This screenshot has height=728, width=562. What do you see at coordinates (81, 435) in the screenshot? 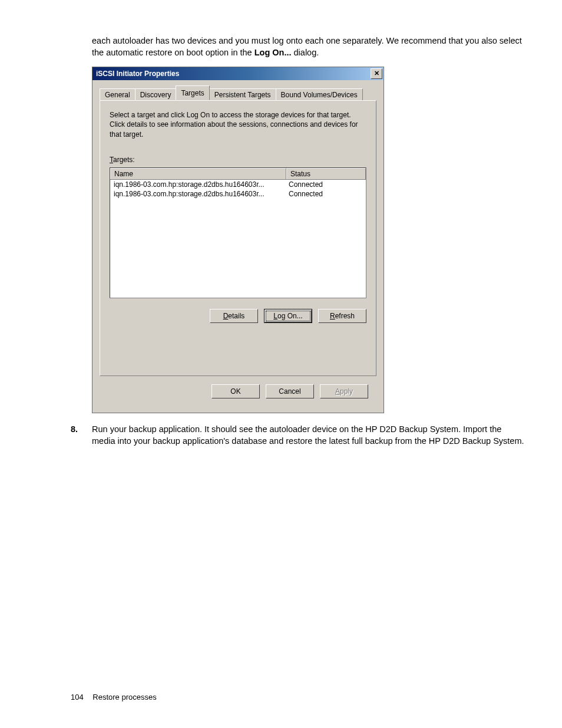
I see `step-number: 8.` at bounding box center [81, 435].